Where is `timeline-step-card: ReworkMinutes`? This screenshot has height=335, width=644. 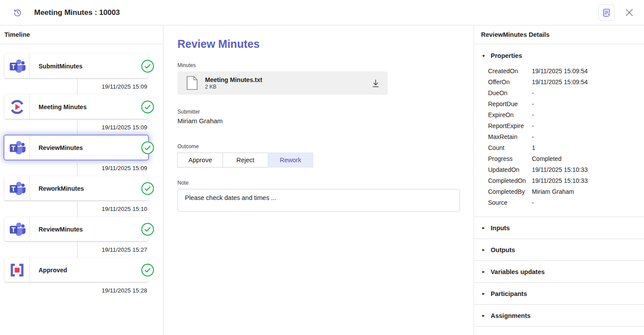 timeline-step-card: ReworkMinutes is located at coordinates (76, 189).